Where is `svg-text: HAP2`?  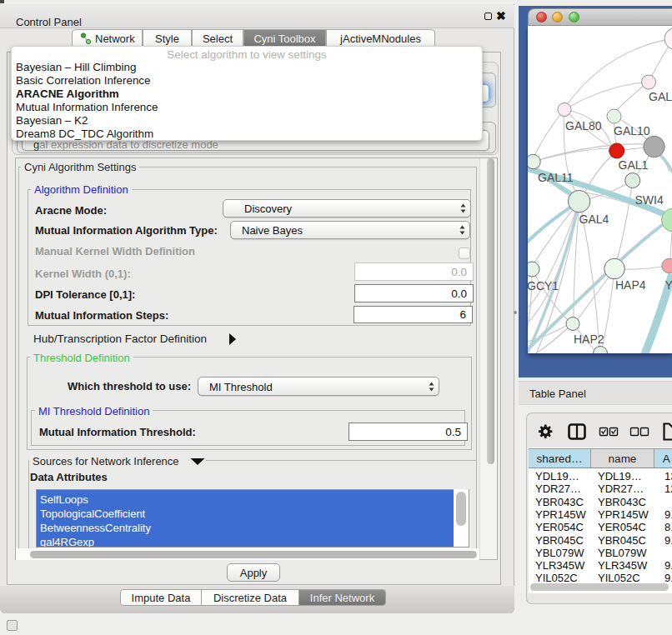
svg-text: HAP2 is located at coordinates (589, 339).